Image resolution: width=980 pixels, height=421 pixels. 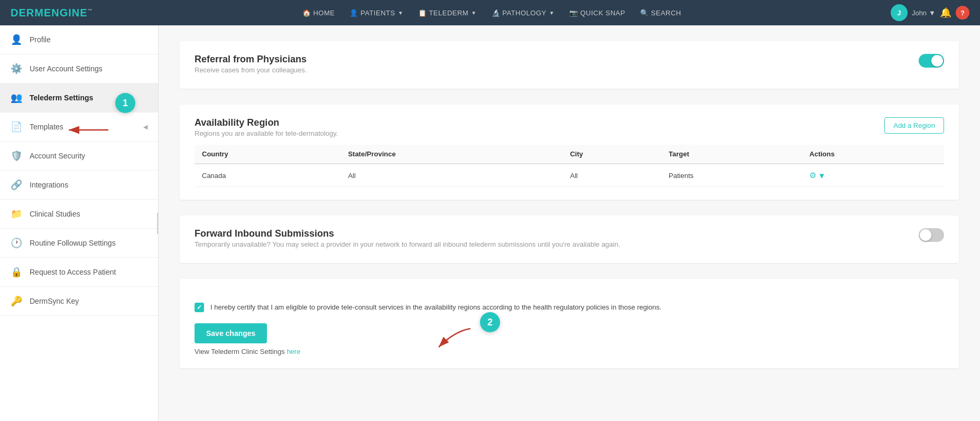 I want to click on checkmark-icon: ✓, so click(x=199, y=307).